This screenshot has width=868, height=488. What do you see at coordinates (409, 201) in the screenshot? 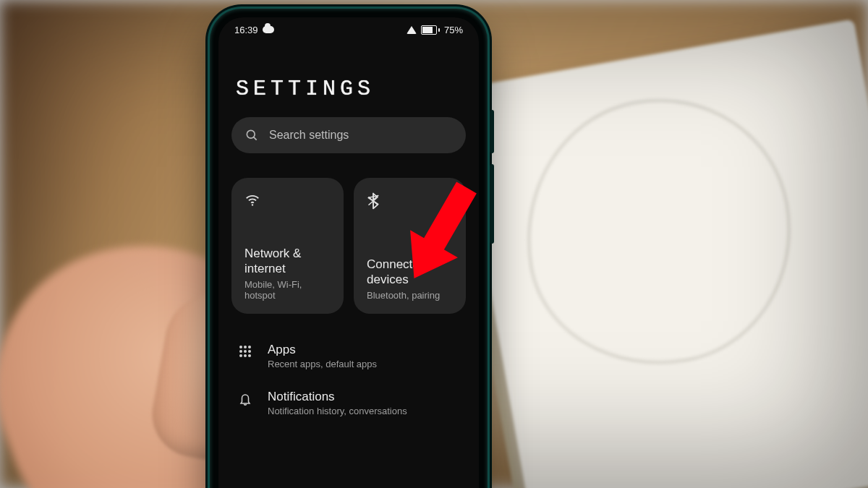
I see `bluetooth-icon` at bounding box center [409, 201].